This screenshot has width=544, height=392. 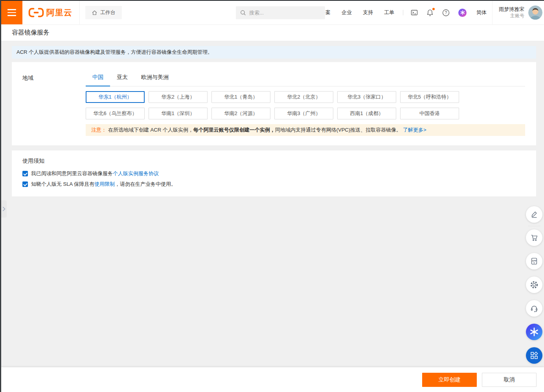 I want to click on workbench-button: 工作台, so click(x=104, y=13).